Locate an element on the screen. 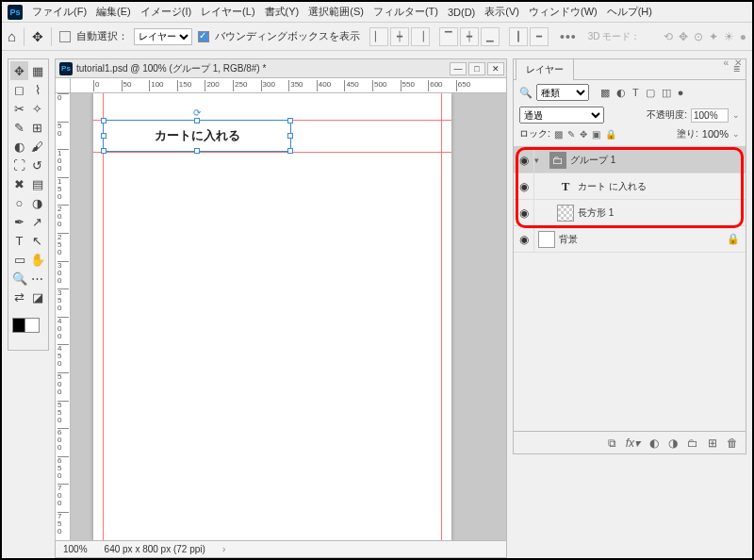  dodge-tool: ◑ is located at coordinates (38, 203).